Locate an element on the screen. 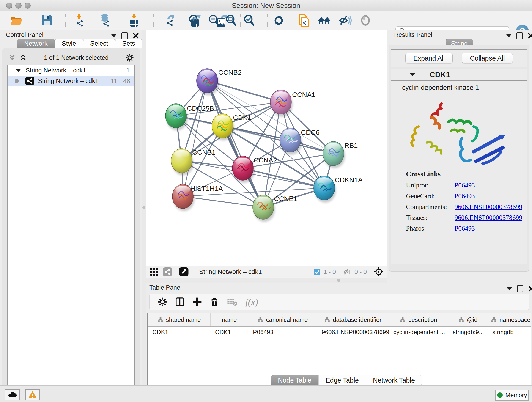 This screenshot has width=532, height=402. column-header-canonical-name: canonical name is located at coordinates (283, 320).